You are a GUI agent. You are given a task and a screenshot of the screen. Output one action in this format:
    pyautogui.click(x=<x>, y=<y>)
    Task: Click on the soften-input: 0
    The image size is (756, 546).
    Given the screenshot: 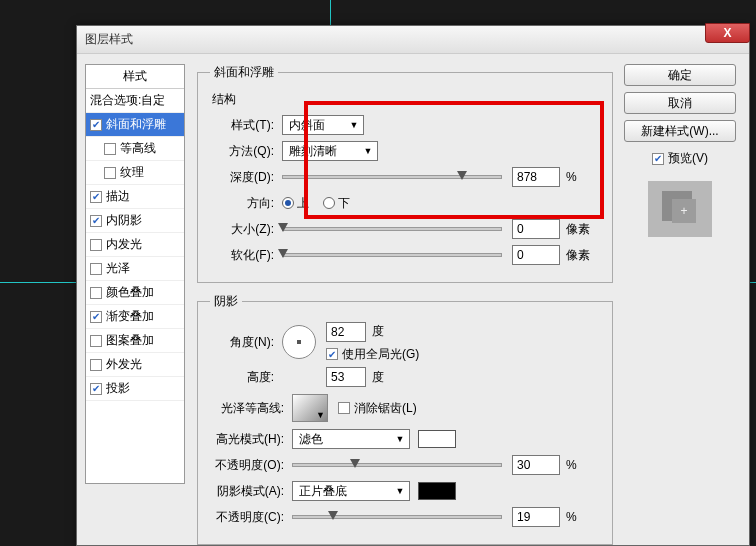 What is the action you would take?
    pyautogui.click(x=536, y=255)
    